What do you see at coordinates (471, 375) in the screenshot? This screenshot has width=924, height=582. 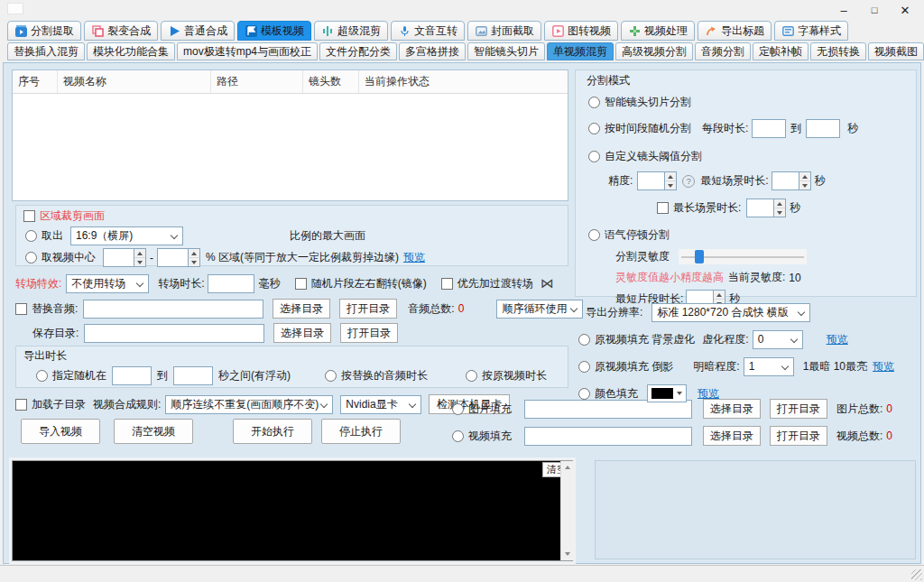 I see `original-duration-radio` at bounding box center [471, 375].